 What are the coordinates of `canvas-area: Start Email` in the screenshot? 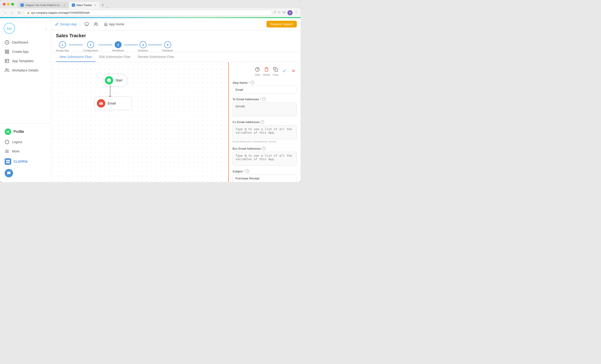 It's located at (140, 122).